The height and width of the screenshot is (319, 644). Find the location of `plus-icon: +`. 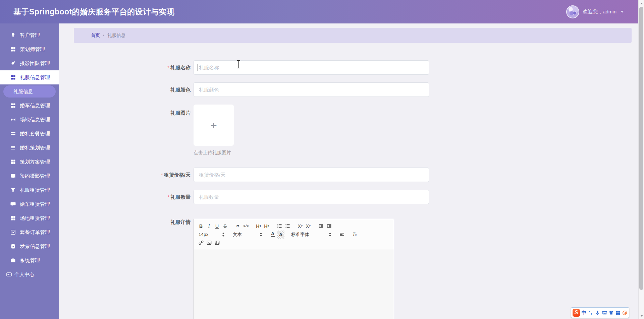

plus-icon: + is located at coordinates (214, 125).